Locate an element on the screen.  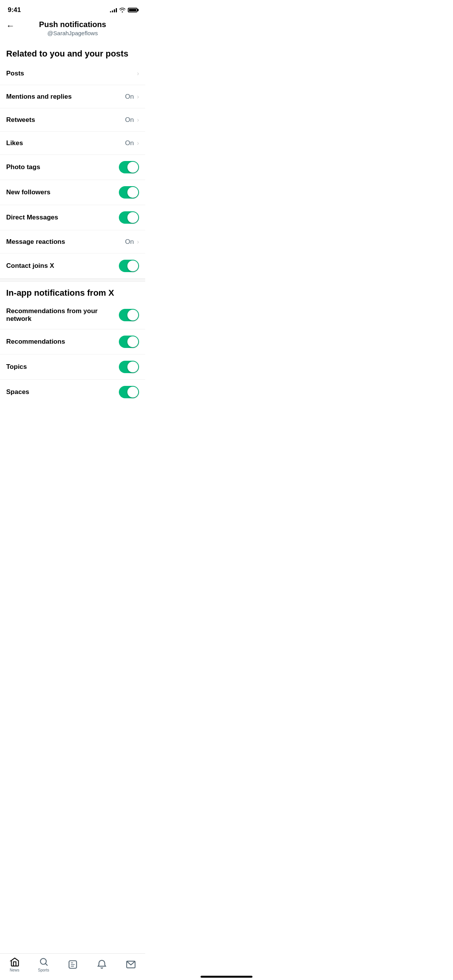
settings-item-mentions: Mentions and replies On › is located at coordinates (73, 97).